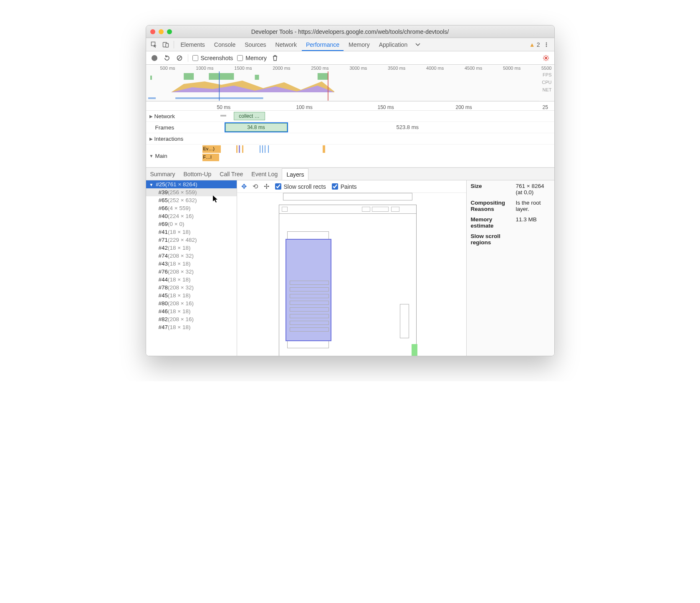  Describe the element at coordinates (255, 186) in the screenshot. I see `rotate-icon: ⟲` at that location.